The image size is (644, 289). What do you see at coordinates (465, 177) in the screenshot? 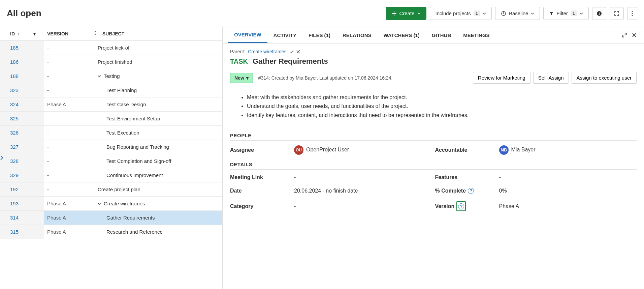
I see `features-label: Features` at bounding box center [465, 177].